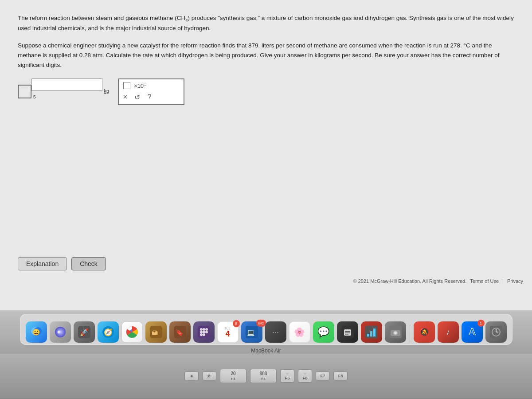 The height and width of the screenshot is (399, 532). I want to click on key-f6: ··F6, so click(305, 376).